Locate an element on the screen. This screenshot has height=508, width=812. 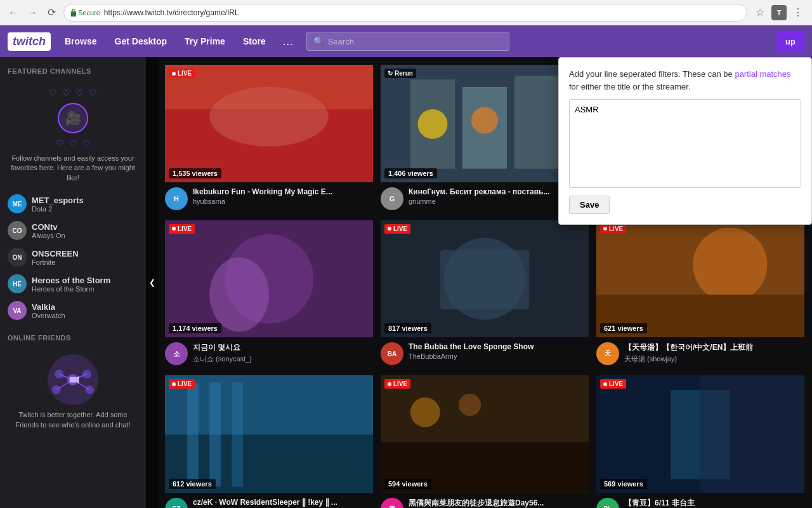
address-bar: Secure https://www.twitch.tv/directory/g… is located at coordinates (405, 13).